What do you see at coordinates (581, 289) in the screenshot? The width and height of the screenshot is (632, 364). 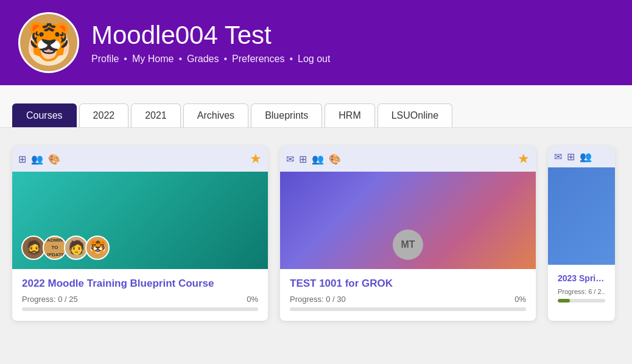 I see `card3-body: 2023 Spring... Progress: 6 / 2...` at bounding box center [581, 289].